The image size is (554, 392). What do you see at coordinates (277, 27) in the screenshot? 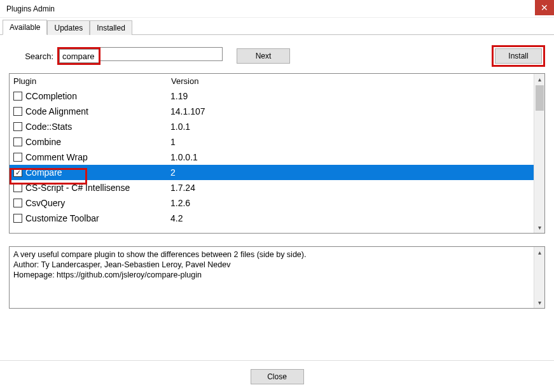
I see `tab-bar: Available Updates Installed` at bounding box center [277, 27].